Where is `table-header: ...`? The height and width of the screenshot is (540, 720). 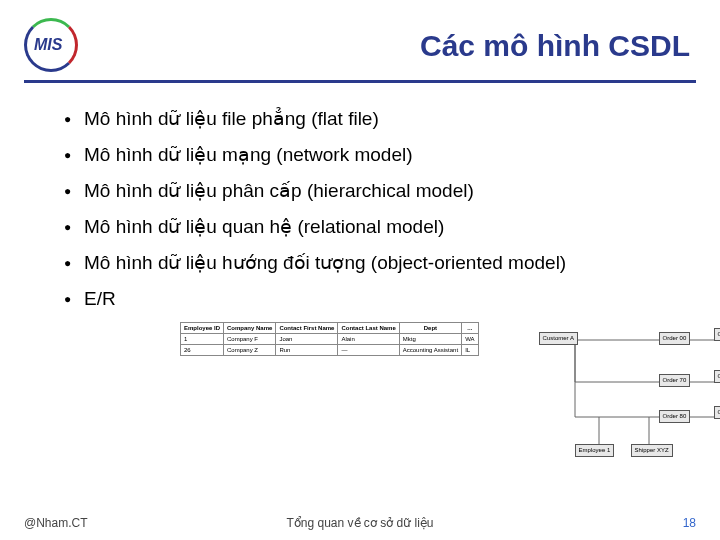 table-header: ... is located at coordinates (470, 328).